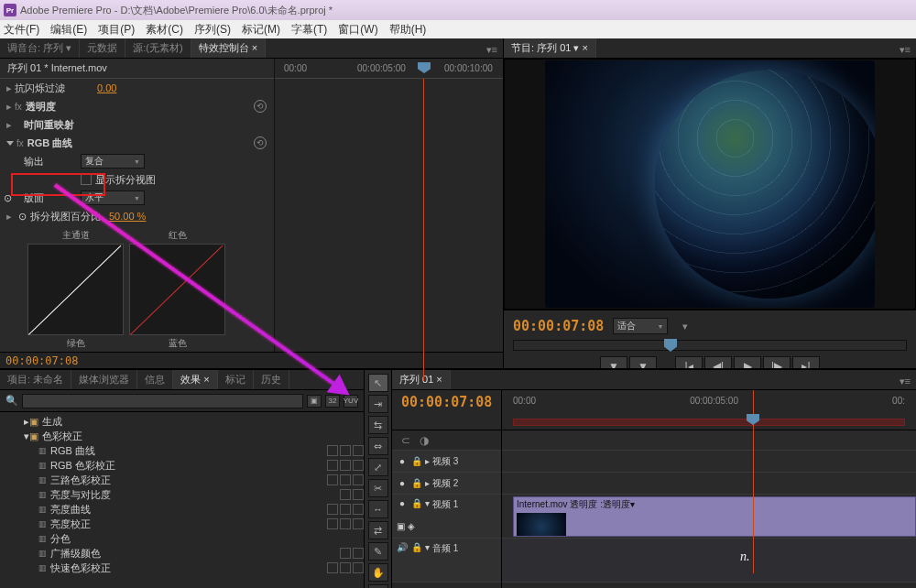 Image resolution: width=916 pixels, height=588 pixels. I want to click on menu-edit: 编辑(E), so click(69, 29).